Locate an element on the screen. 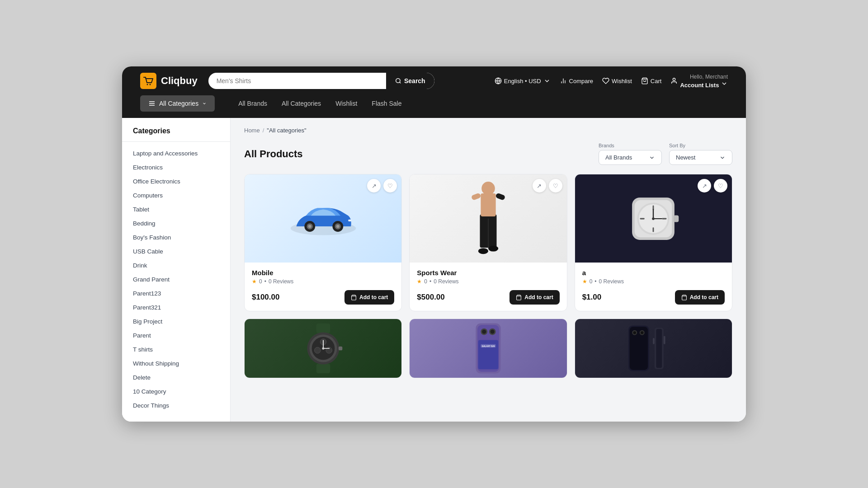  product-name-watch: a is located at coordinates (654, 273).